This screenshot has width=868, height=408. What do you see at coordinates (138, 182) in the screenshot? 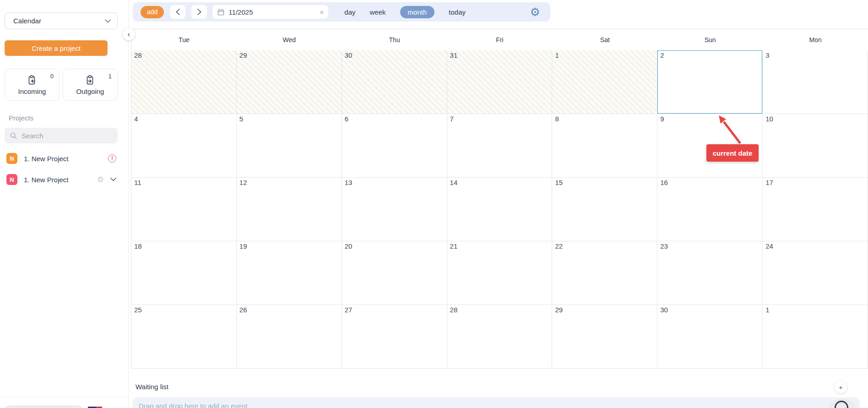
I see `cell-date: 11` at bounding box center [138, 182].